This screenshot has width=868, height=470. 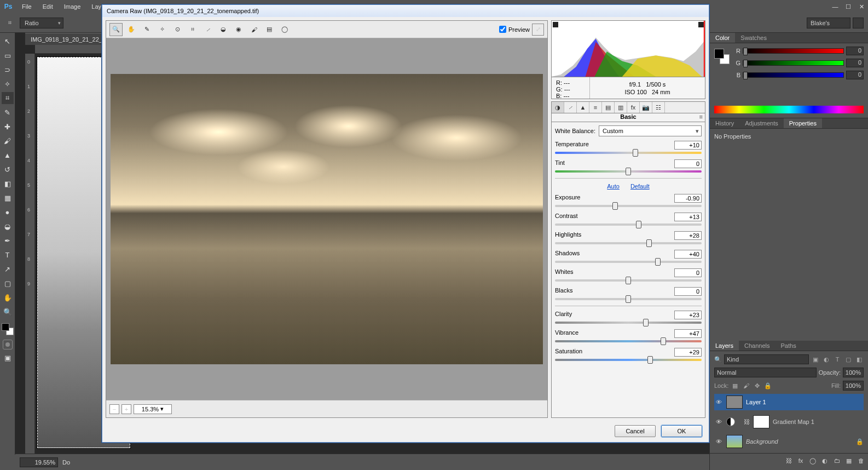 What do you see at coordinates (8, 41) in the screenshot?
I see `move-tool: ↖` at bounding box center [8, 41].